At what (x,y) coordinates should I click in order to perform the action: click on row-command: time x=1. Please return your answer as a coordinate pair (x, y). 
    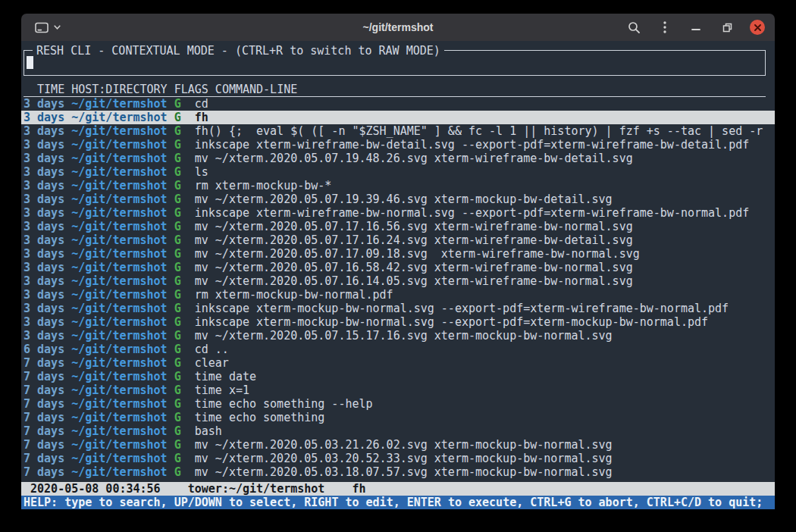
    Looking at the image, I should click on (222, 390).